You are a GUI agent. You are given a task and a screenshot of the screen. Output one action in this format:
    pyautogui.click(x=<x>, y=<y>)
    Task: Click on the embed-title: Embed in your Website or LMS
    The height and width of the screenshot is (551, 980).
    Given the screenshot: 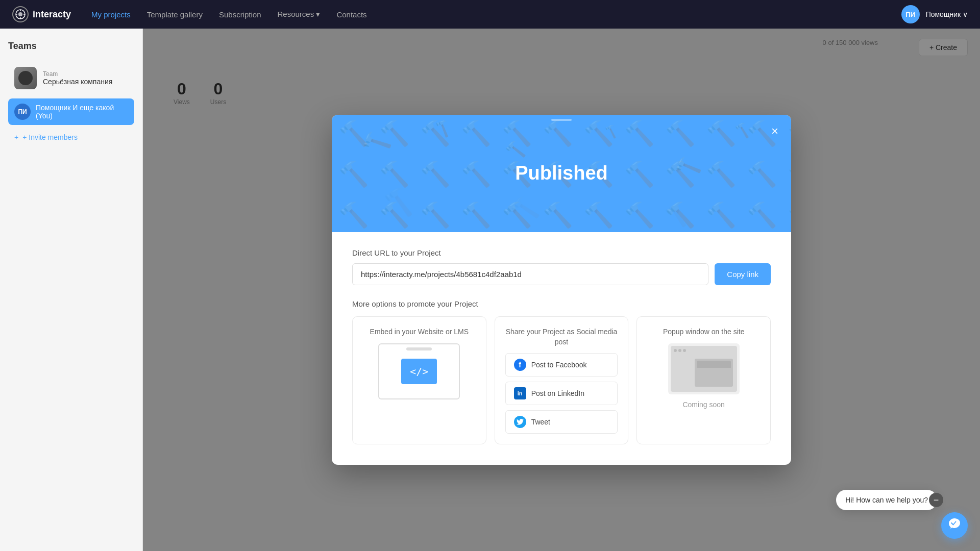 What is the action you would take?
    pyautogui.click(x=420, y=332)
    